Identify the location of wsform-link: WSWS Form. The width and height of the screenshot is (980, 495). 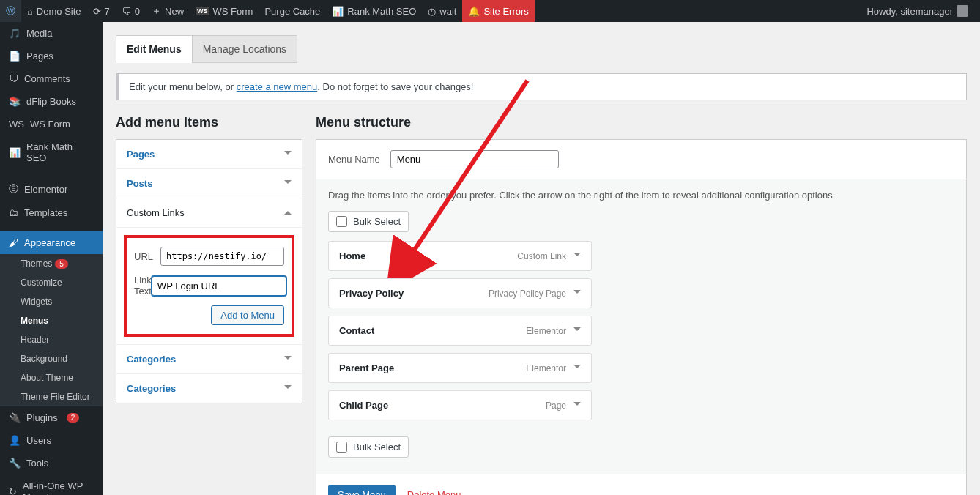
(224, 11).